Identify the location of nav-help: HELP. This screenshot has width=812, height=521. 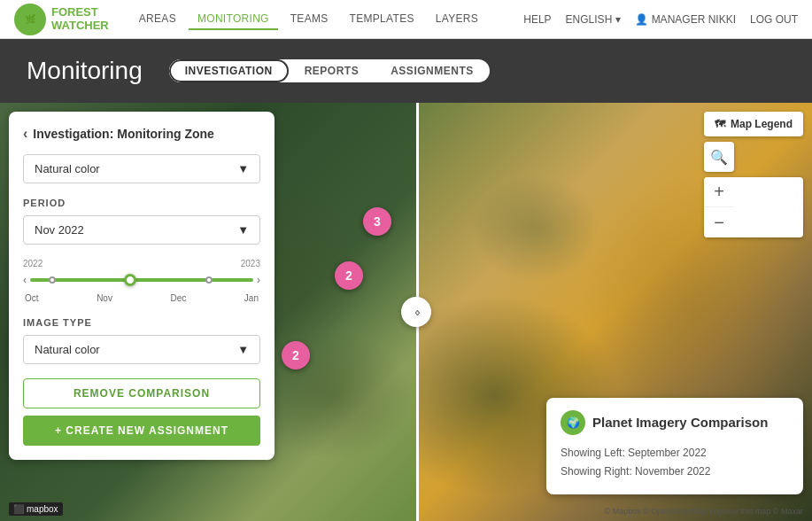
(537, 19).